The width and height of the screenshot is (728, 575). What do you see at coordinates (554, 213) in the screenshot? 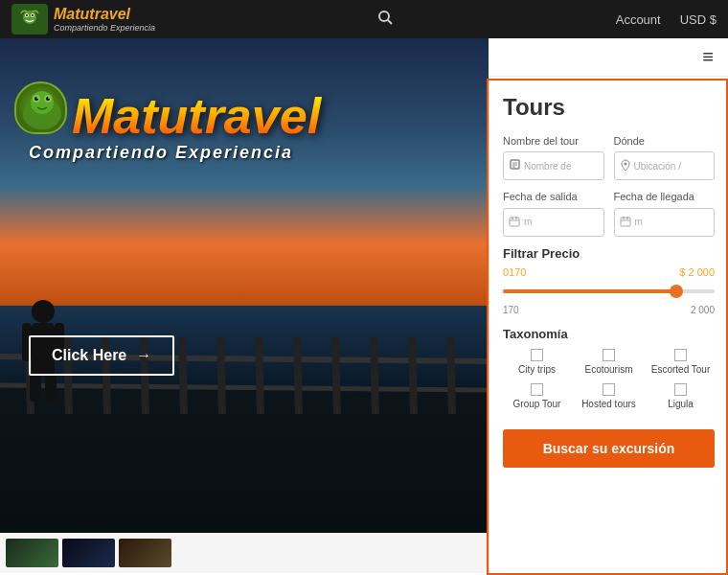
I see `fecha-salida-group: Fecha de salida m` at bounding box center [554, 213].